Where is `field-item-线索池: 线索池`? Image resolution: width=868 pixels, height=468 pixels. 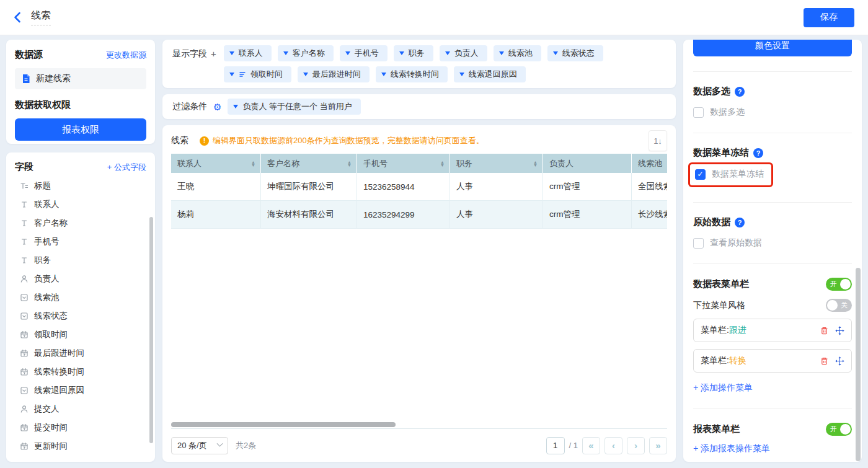
field-item-线索池: 线索池 is located at coordinates (81, 298).